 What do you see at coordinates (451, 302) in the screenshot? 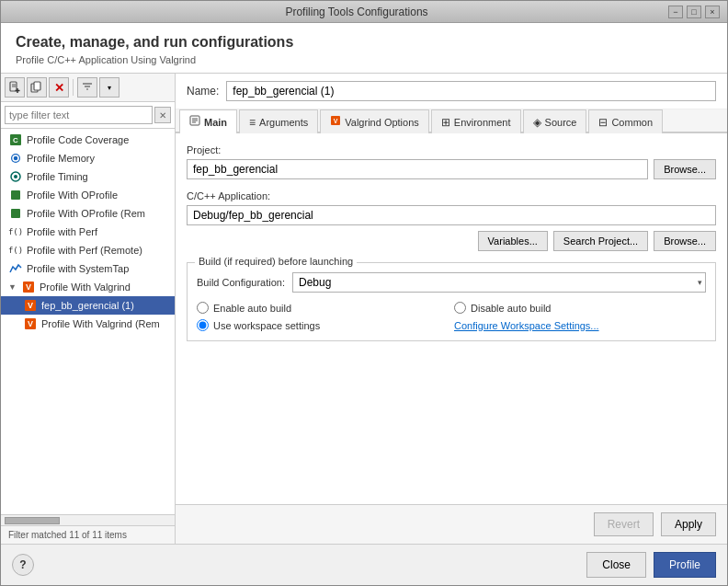
I see `build-section: Build (if required) before launching Bui…` at bounding box center [451, 302].